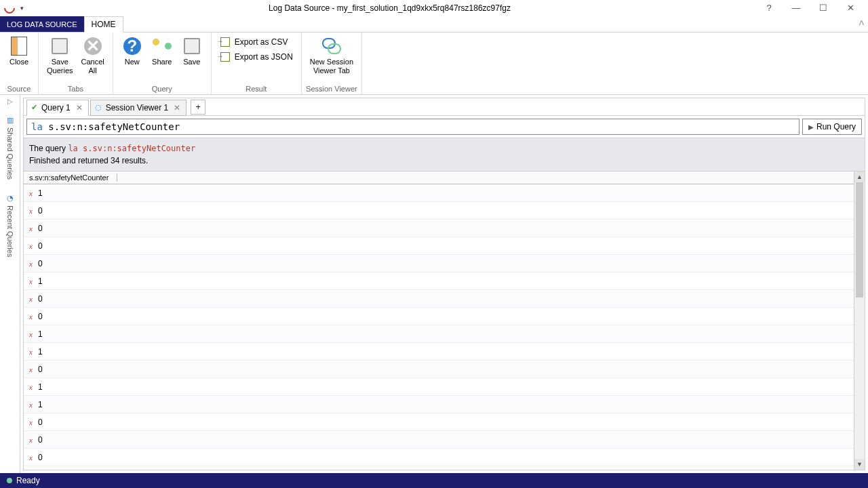 The width and height of the screenshot is (868, 488). Describe the element at coordinates (162, 51) in the screenshot. I see `share-button: Share` at that location.